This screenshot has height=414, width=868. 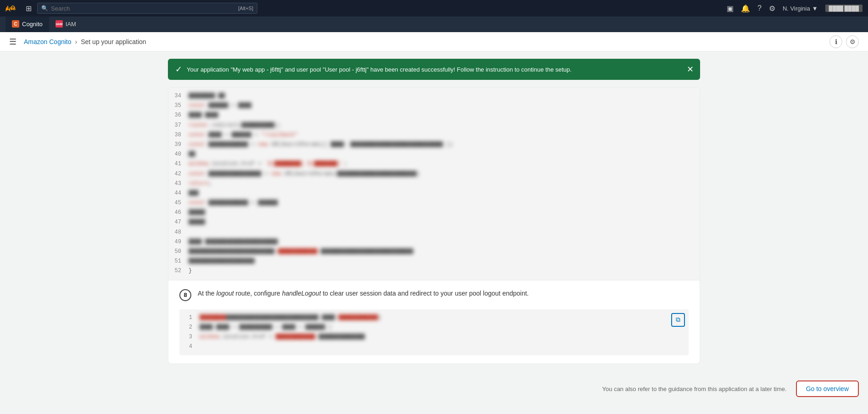 What do you see at coordinates (11, 8) in the screenshot?
I see `svg-text: aws` at bounding box center [11, 8].